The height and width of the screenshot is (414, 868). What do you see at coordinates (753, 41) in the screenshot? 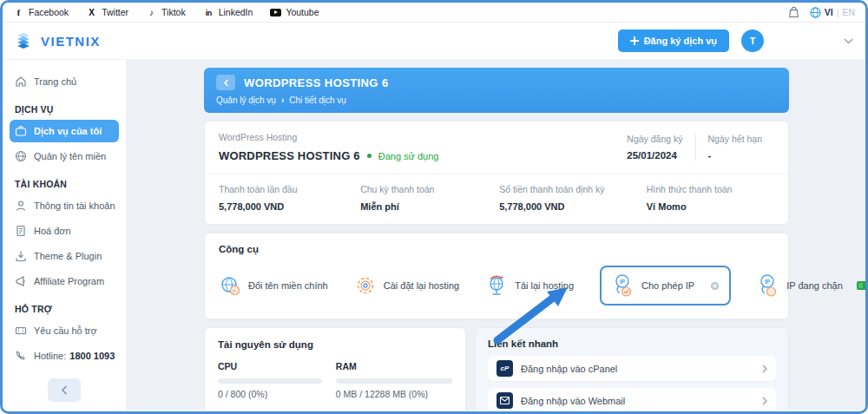
I see `user-avatar: T` at bounding box center [753, 41].